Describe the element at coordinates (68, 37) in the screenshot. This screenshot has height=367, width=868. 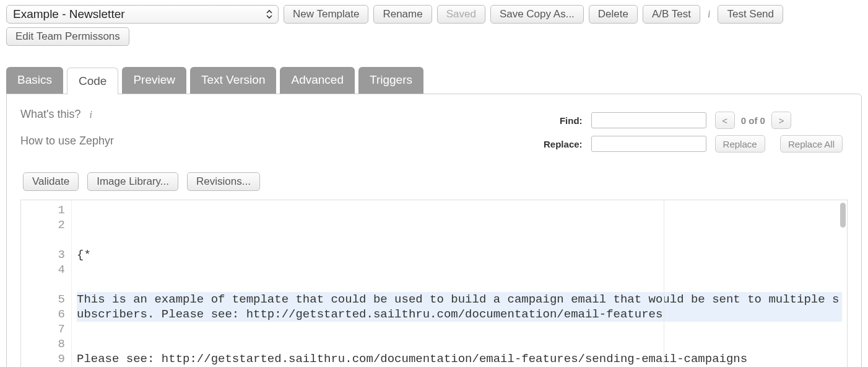
I see `edit-team-permissions-button: Edit Team Permissons` at that location.